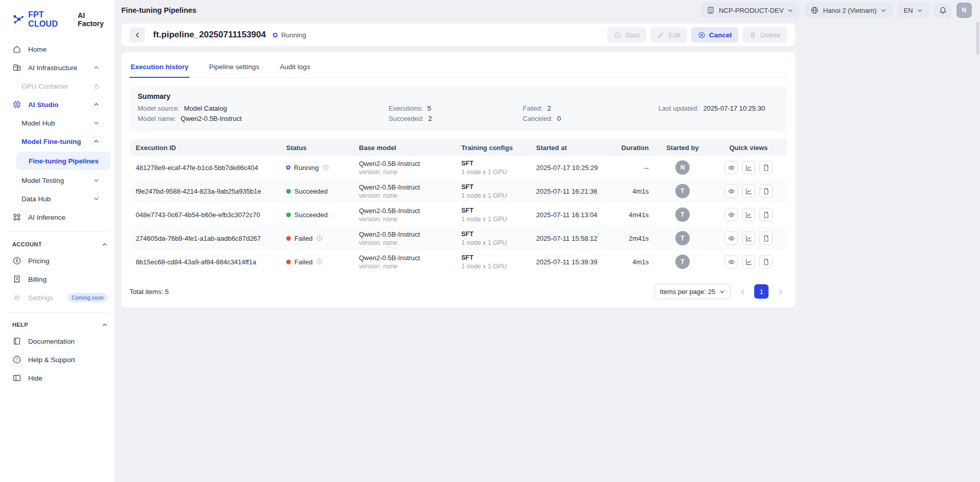  I want to click on delete-button: Delete, so click(765, 35).